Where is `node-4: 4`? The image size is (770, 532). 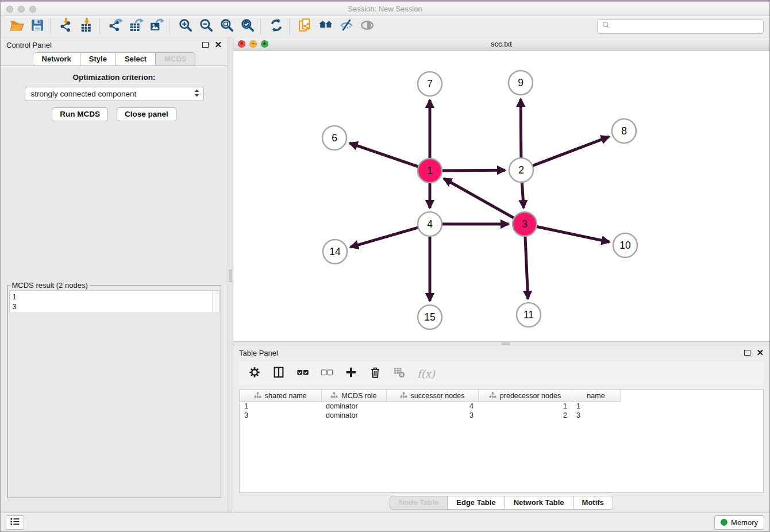
node-4: 4 is located at coordinates (430, 224).